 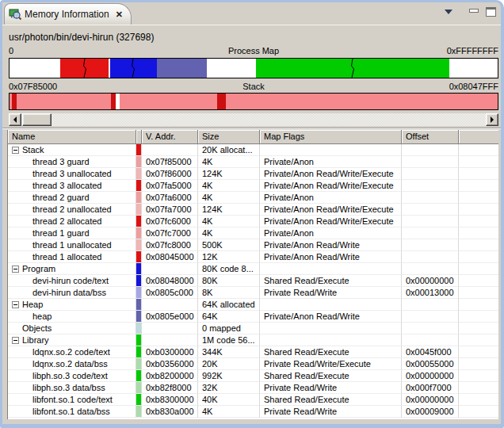 I want to click on cell-name: devi-hirun data/bss, so click(x=72, y=293).